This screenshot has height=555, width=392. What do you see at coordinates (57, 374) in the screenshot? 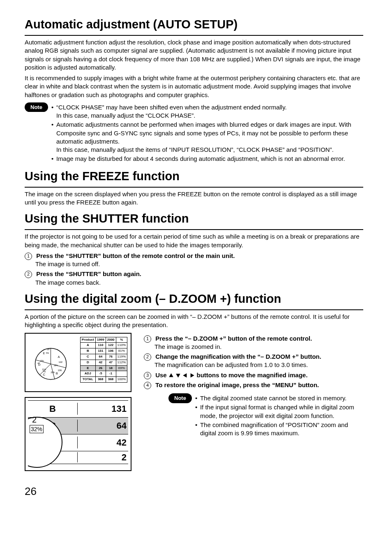
I see `svg-text: B` at bounding box center [57, 374].